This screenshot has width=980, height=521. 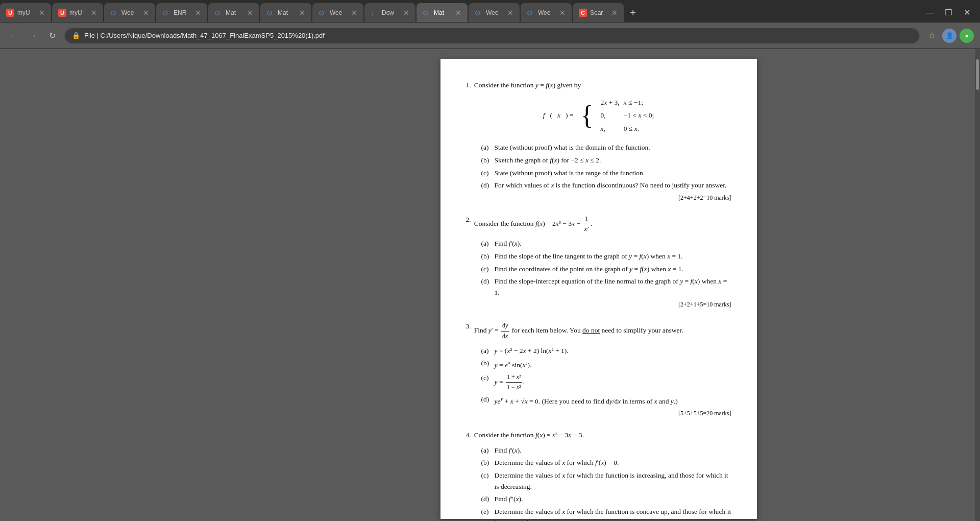 What do you see at coordinates (562, 13) in the screenshot?
I see `tab-close-11: ✕` at bounding box center [562, 13].